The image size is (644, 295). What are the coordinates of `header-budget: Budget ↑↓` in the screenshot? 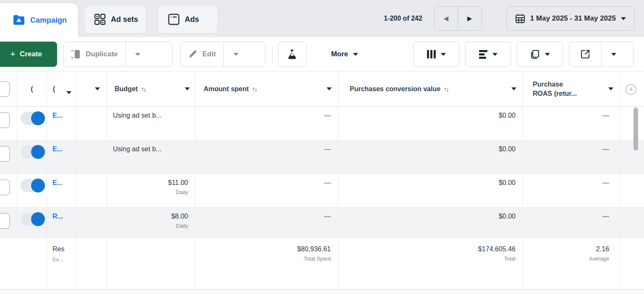 It's located at (151, 89).